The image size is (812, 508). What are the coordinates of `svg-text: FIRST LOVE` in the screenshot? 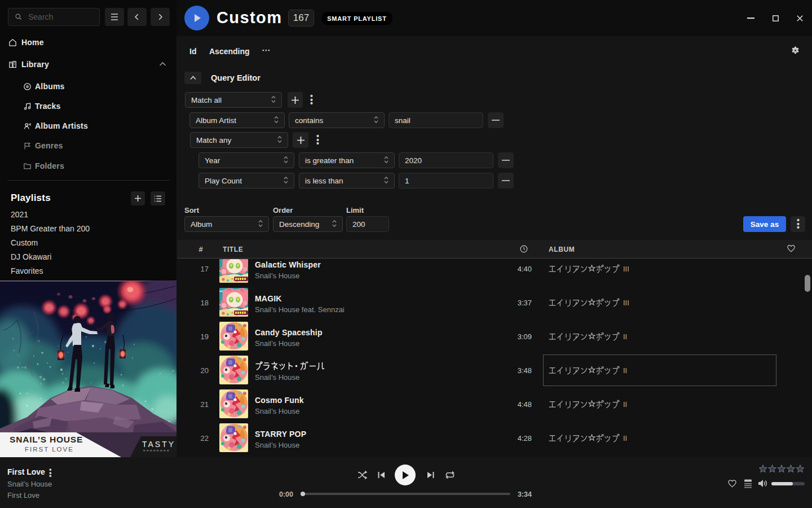 It's located at (50, 449).